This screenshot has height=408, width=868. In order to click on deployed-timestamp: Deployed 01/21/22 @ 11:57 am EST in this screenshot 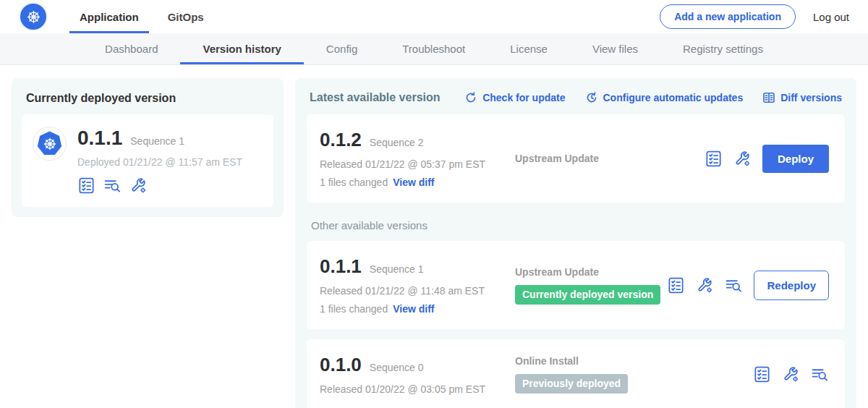, I will do `click(160, 162)`.